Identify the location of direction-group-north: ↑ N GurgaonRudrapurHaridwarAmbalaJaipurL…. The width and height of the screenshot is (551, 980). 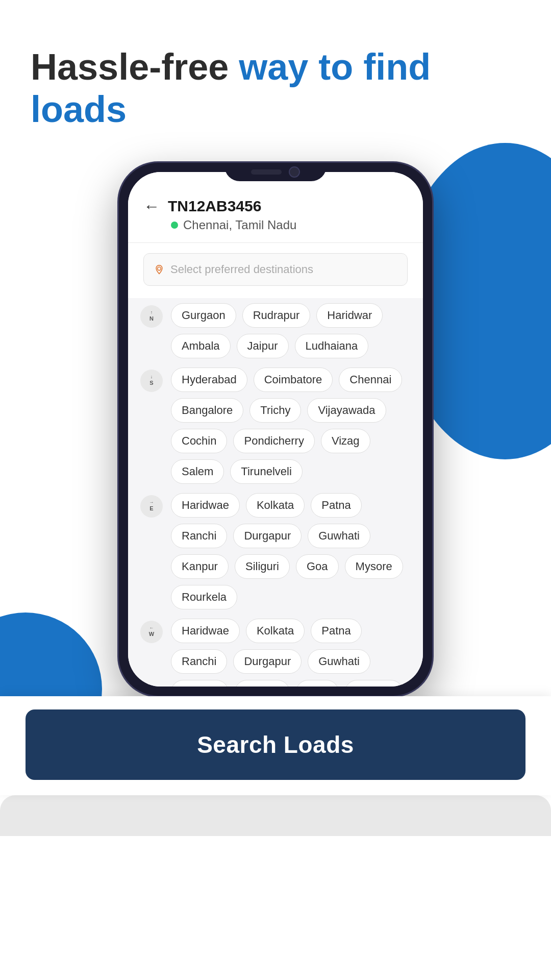
(276, 331).